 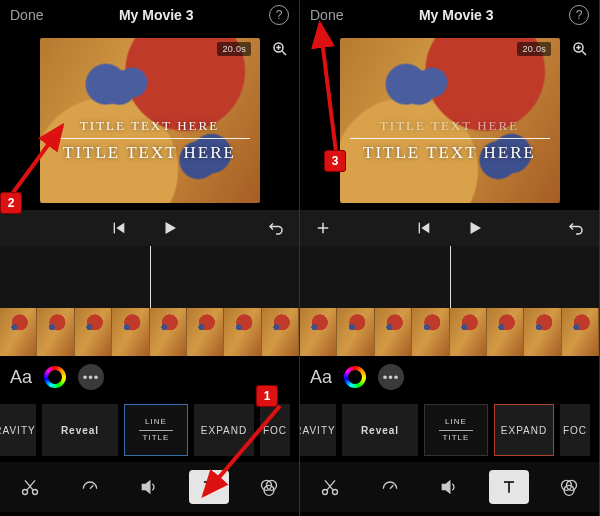 I want to click on filters-tool-button, so click(x=569, y=487).